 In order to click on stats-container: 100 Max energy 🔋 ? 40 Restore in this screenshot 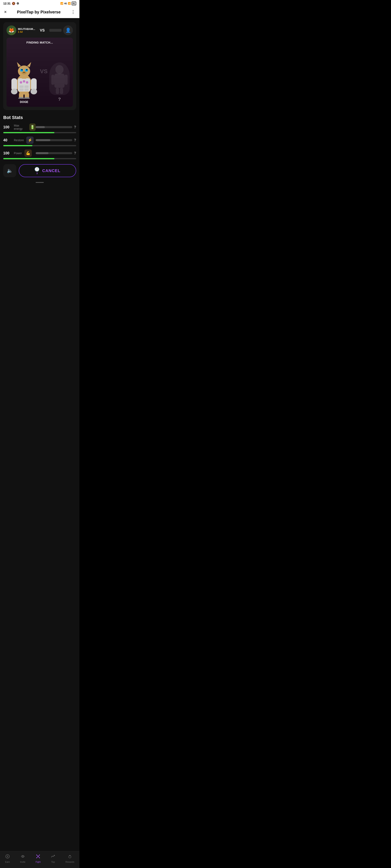, I will do `click(40, 142)`.